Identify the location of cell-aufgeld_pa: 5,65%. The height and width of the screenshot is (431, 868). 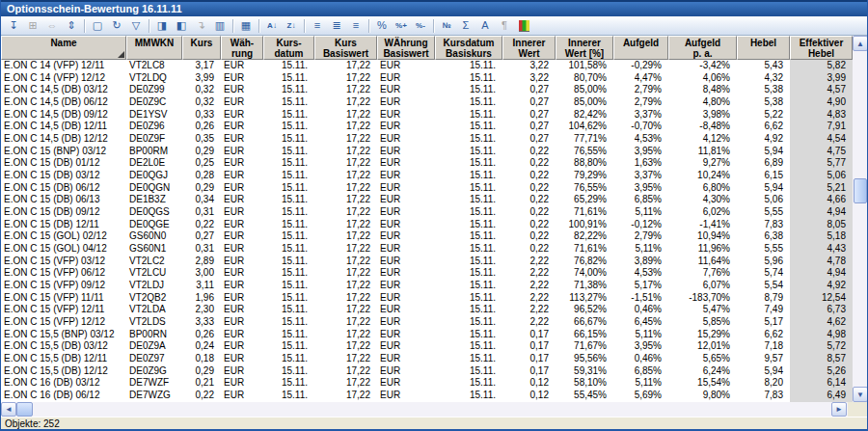
(702, 359).